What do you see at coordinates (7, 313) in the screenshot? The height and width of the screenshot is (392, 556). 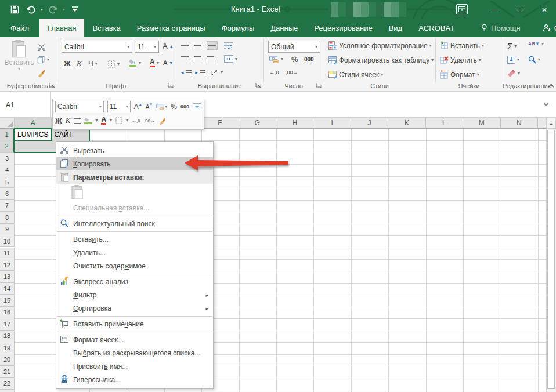 I see `row-header-16: 16` at bounding box center [7, 313].